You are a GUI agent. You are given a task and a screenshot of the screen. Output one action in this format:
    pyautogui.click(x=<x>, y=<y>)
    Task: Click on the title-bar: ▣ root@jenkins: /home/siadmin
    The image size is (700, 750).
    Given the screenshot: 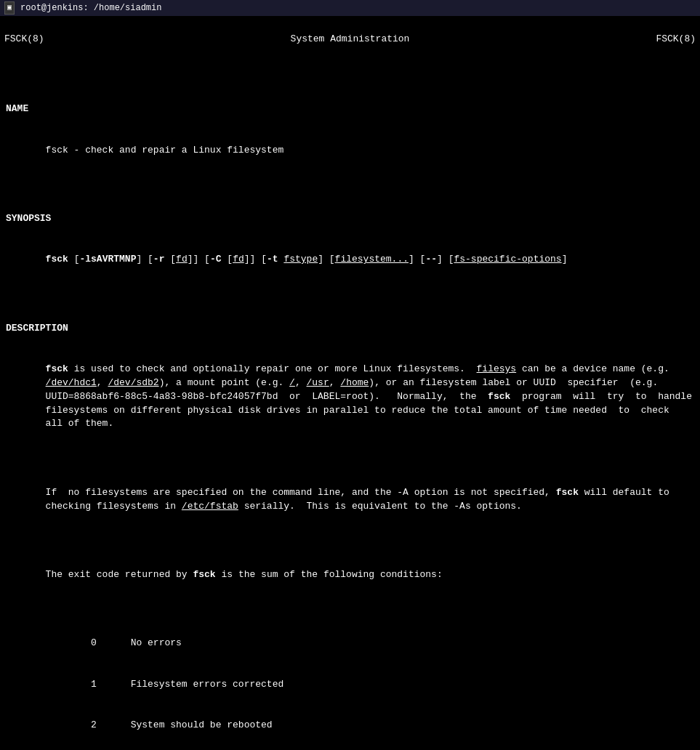 What is the action you would take?
    pyautogui.click(x=350, y=8)
    